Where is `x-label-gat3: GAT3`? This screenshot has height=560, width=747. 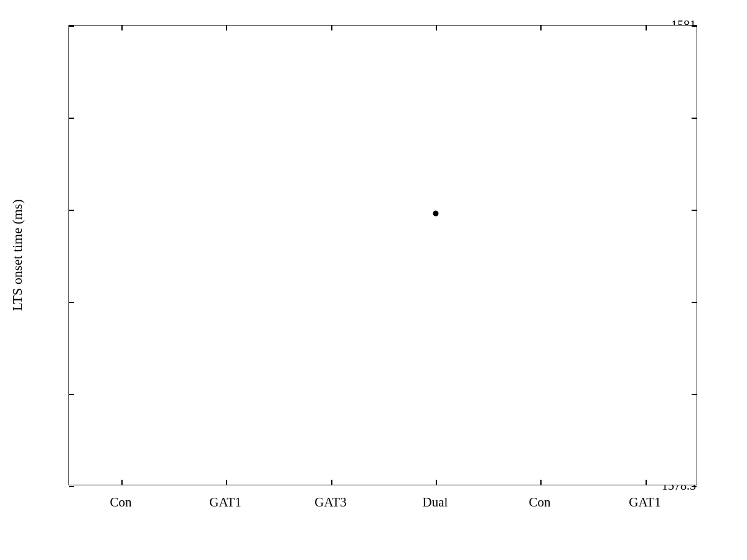
x-label-gat3: GAT3 is located at coordinates (330, 503).